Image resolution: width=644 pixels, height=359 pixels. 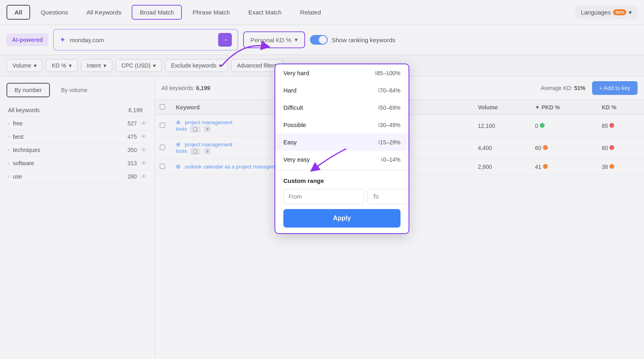 I want to click on filter-intent: Intent ▾, so click(x=97, y=66).